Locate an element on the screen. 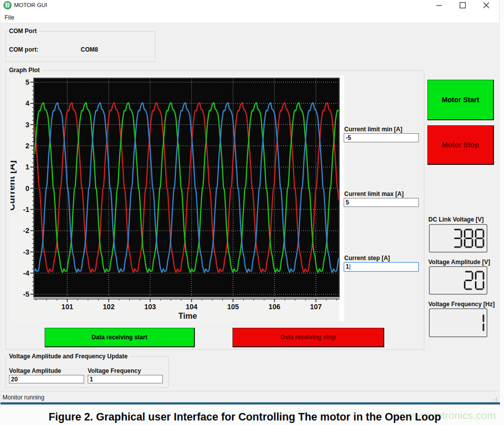 This screenshot has width=504, height=425. svg-text: 106 is located at coordinates (275, 307).